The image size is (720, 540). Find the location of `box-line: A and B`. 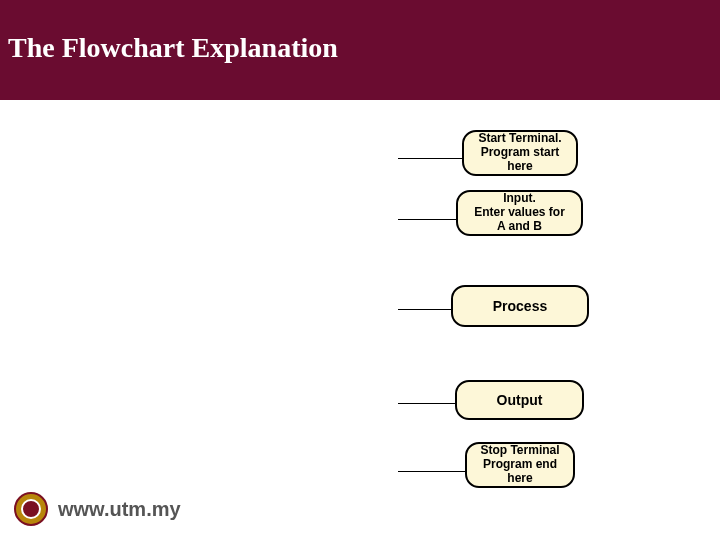

box-line: A and B is located at coordinates (520, 227).